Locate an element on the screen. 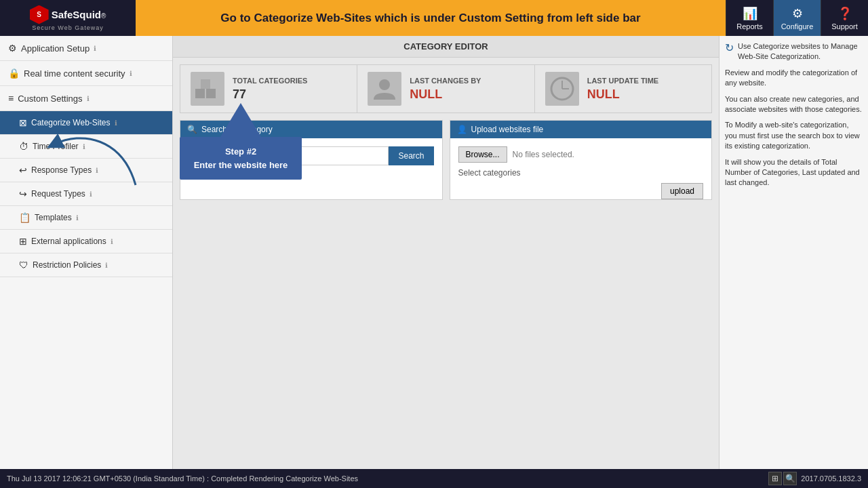  upload-button: upload is located at coordinates (682, 191).